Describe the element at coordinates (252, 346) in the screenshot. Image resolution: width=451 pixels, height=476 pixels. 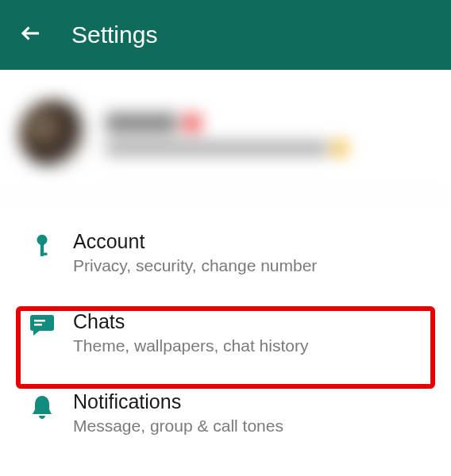
I see `item-subtitle: Theme, wallpapers, chat history` at that location.